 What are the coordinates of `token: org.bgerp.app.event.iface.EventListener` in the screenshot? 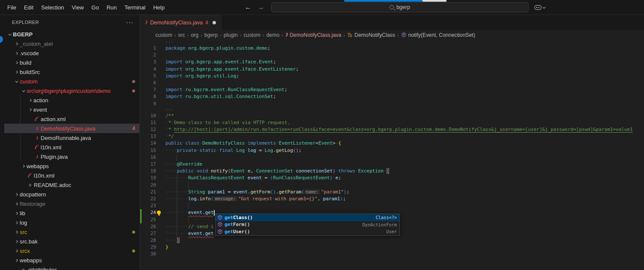 It's located at (240, 69).